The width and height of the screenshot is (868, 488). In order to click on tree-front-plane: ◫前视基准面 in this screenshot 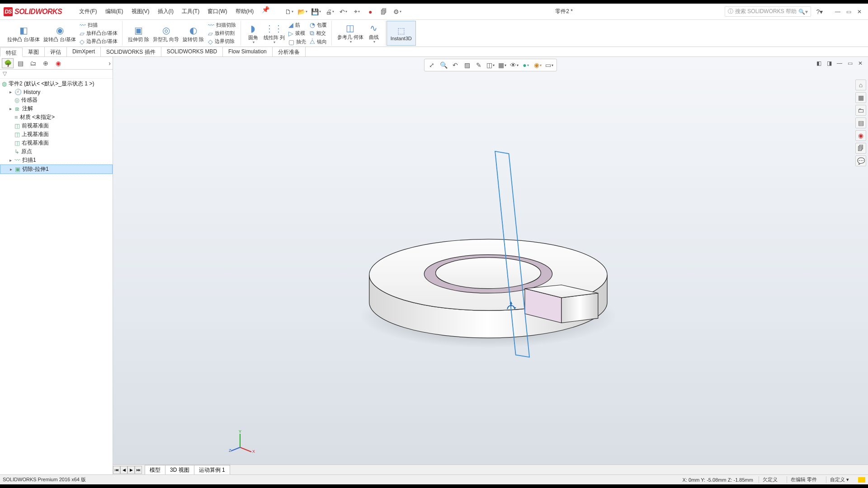, I will do `click(56, 126)`.